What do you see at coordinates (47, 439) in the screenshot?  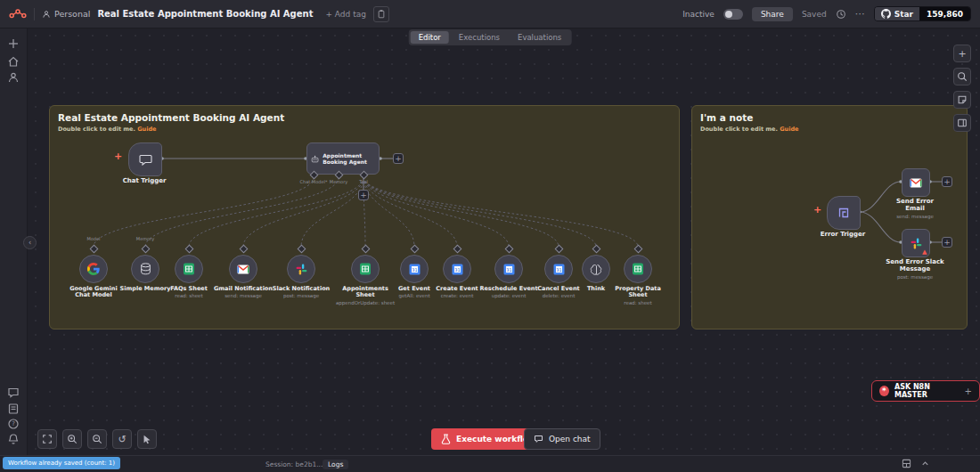 I see `fit-view-icon` at bounding box center [47, 439].